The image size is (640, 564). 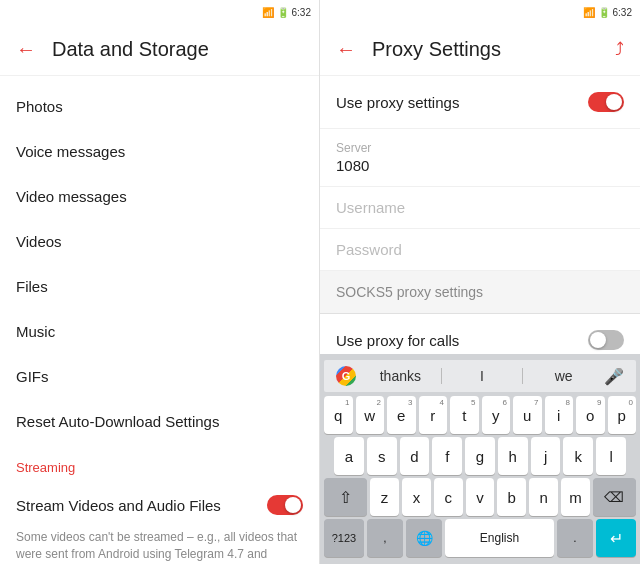 What do you see at coordinates (302, 12) in the screenshot?
I see `left-time: 6:32` at bounding box center [302, 12].